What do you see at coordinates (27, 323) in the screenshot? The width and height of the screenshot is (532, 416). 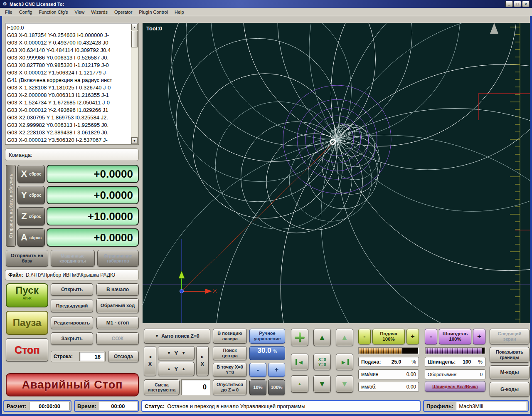 I see `pause-button: Пауза` at bounding box center [27, 323].